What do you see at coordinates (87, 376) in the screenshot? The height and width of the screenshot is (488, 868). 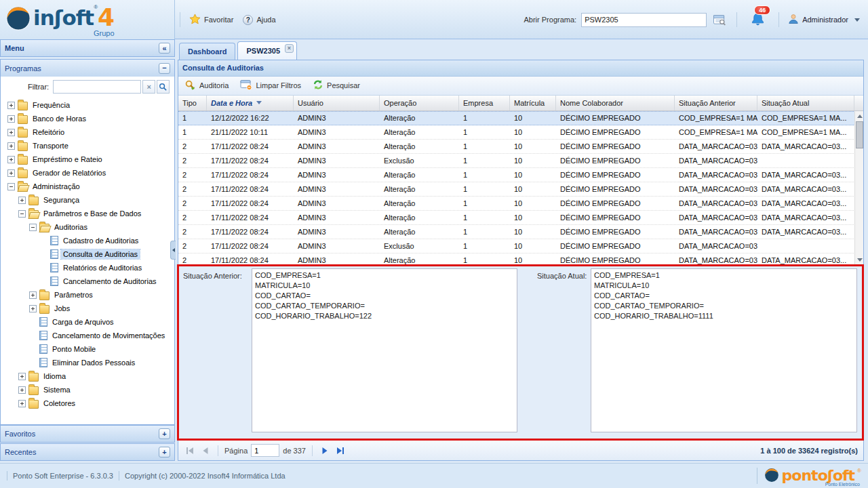 I see `tree-item-idioma: Idioma` at bounding box center [87, 376].